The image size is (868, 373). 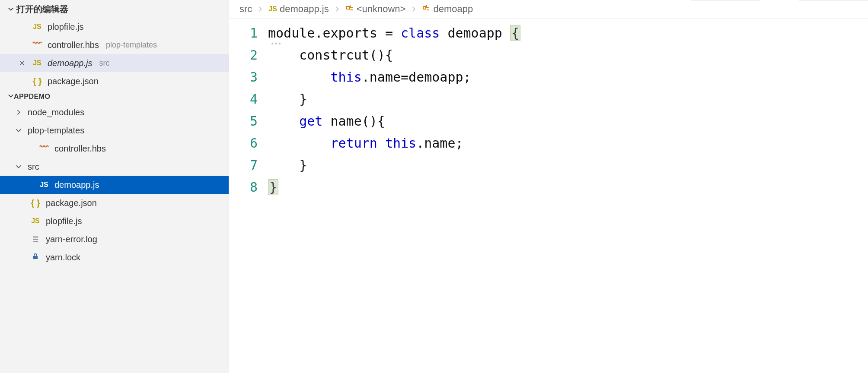 What do you see at coordinates (80, 149) in the screenshot?
I see `item-label: controller.hbs` at bounding box center [80, 149].